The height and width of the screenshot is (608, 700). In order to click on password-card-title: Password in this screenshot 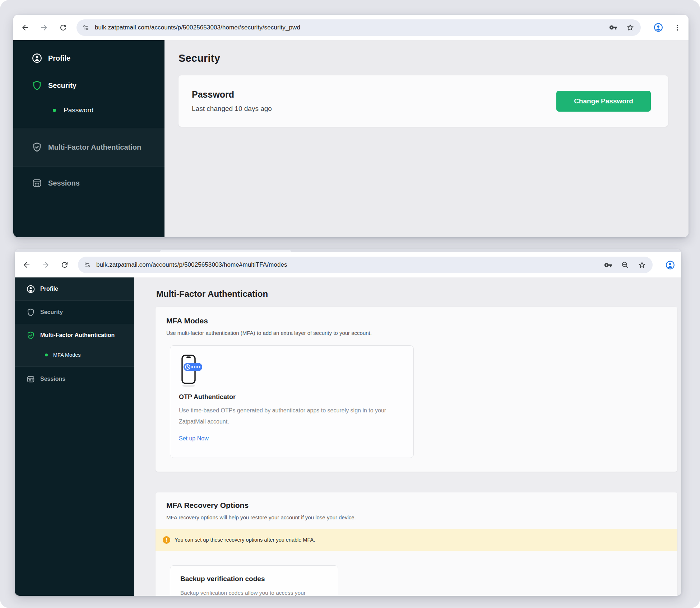, I will do `click(232, 95)`.